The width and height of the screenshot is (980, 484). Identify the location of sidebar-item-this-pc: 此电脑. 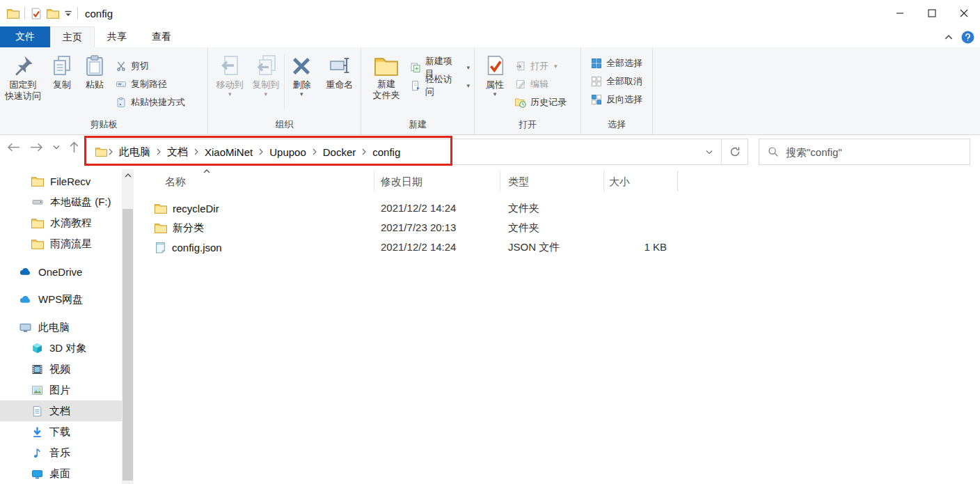
(61, 327).